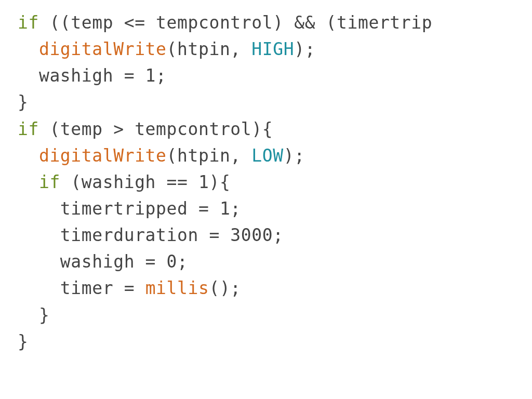 The width and height of the screenshot is (532, 399). What do you see at coordinates (166, 49) in the screenshot?
I see `code-line: digitalWrite(htpin, HIGH);` at bounding box center [166, 49].